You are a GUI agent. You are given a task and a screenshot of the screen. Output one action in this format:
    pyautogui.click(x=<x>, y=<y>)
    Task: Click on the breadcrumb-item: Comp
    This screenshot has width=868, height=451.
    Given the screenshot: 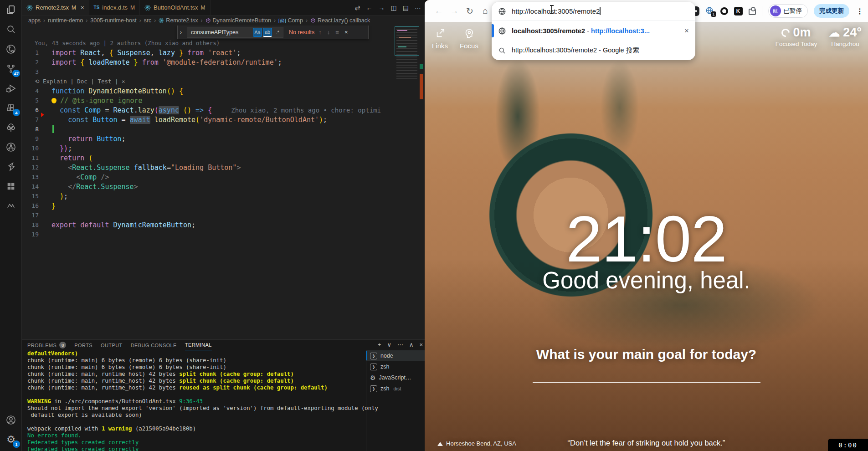 What is the action you would take?
    pyautogui.click(x=295, y=20)
    